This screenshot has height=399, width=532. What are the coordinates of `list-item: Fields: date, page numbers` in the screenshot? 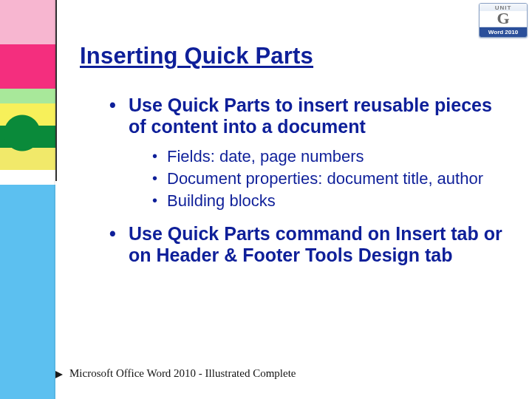 It's located at (330, 157).